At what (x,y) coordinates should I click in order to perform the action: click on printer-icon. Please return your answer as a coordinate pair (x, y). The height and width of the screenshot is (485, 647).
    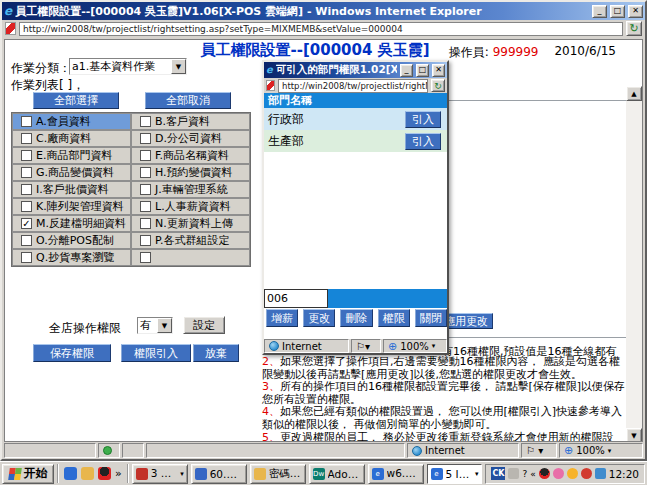
    Looking at the image, I should click on (514, 474).